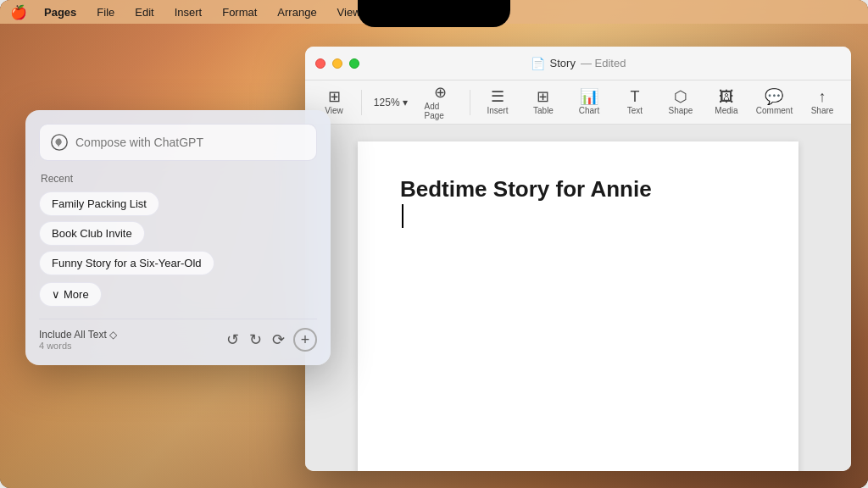 Image resolution: width=868 pixels, height=488 pixels. I want to click on table-button: ⊞ Table, so click(543, 102).